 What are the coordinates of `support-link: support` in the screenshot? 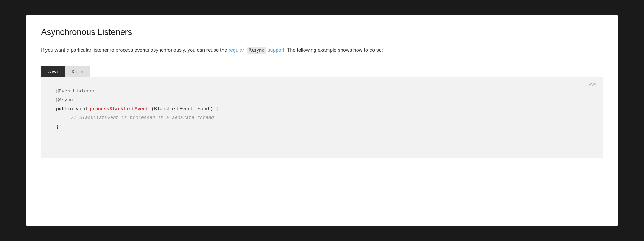 It's located at (276, 50).